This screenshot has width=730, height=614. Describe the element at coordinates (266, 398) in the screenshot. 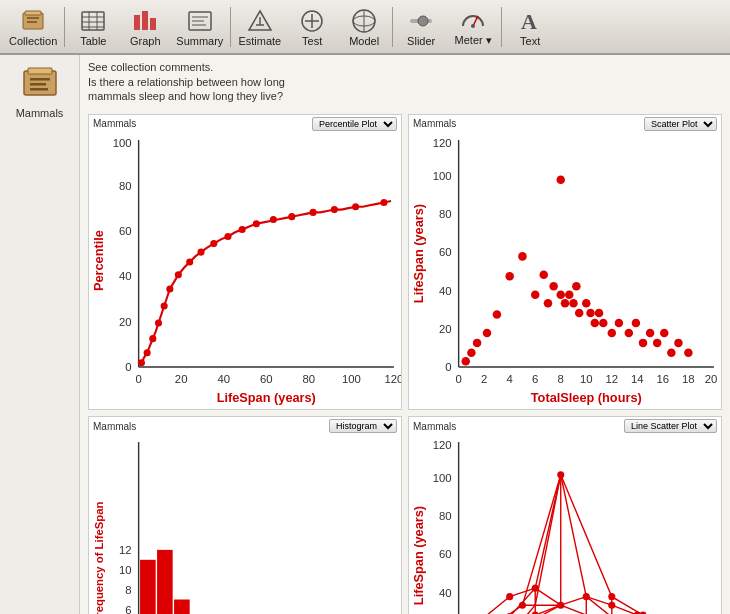

I see `svg-text: LifeSpan (years)` at that location.